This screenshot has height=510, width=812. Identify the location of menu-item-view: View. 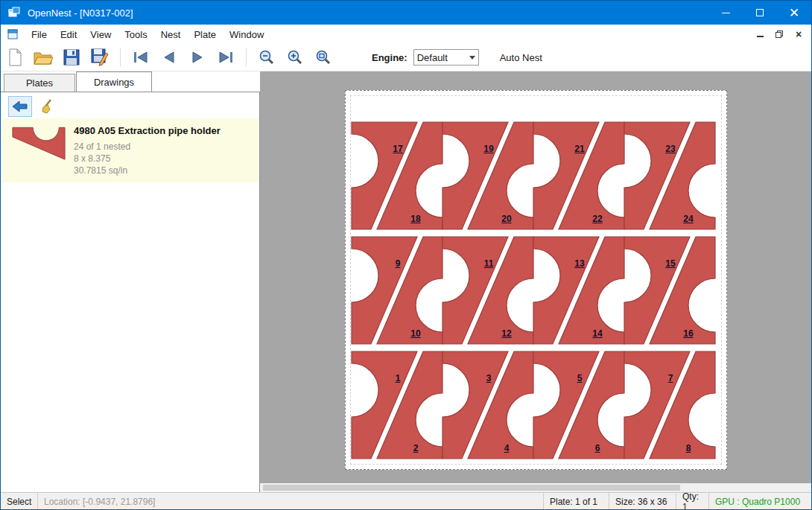
(101, 34).